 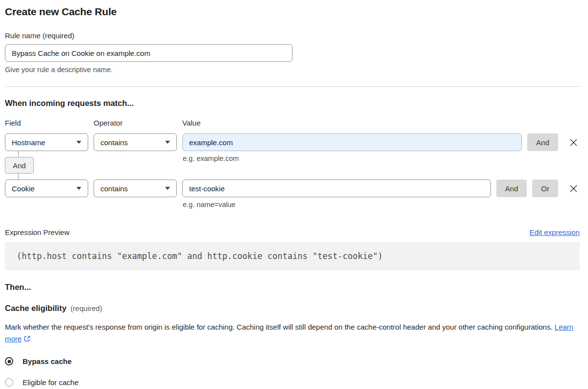 What do you see at coordinates (9, 383) in the screenshot?
I see `radio-unselected-icon` at bounding box center [9, 383].